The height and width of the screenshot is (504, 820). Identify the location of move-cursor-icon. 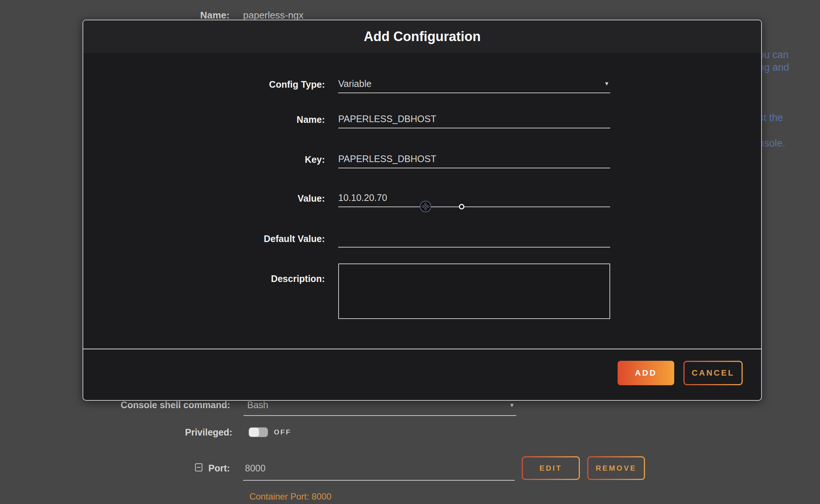
(426, 206).